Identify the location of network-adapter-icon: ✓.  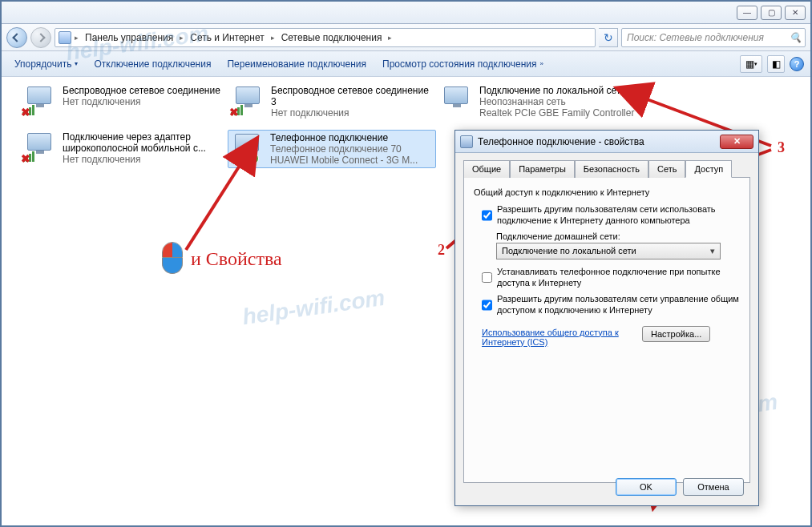
(247, 148).